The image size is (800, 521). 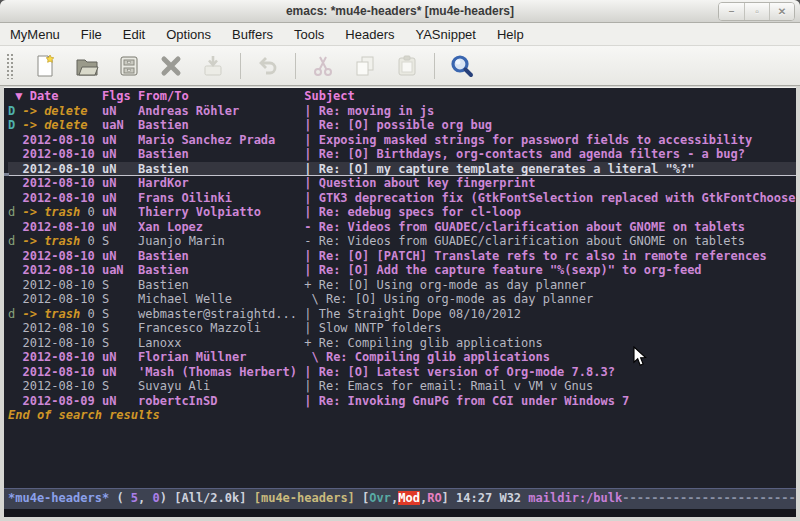 What do you see at coordinates (129, 66) in the screenshot?
I see `save-icon` at bounding box center [129, 66].